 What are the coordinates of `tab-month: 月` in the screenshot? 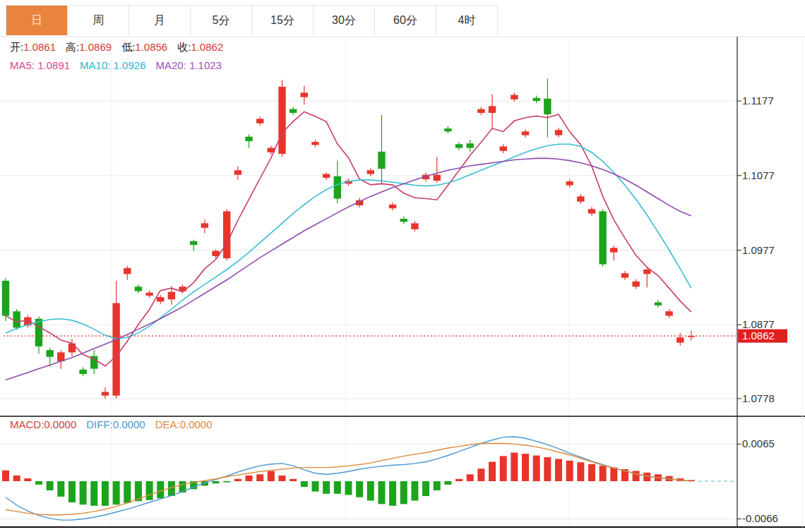 It's located at (160, 20).